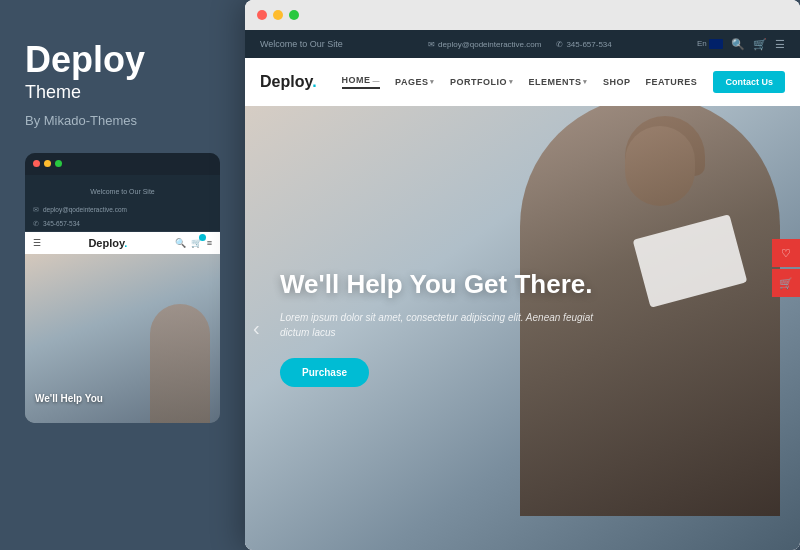  I want to click on theme-by: By Mikado-Themes, so click(122, 120).